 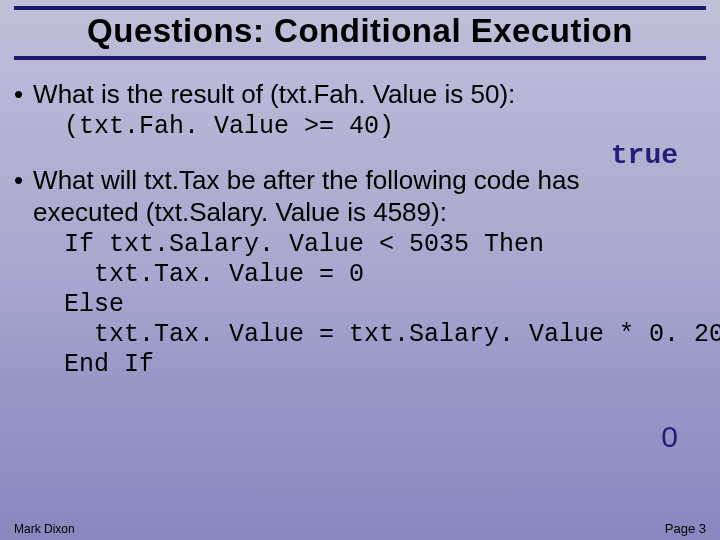 What do you see at coordinates (306, 196) in the screenshot?
I see `q2-text: What will txt.Tax be after the following…` at bounding box center [306, 196].